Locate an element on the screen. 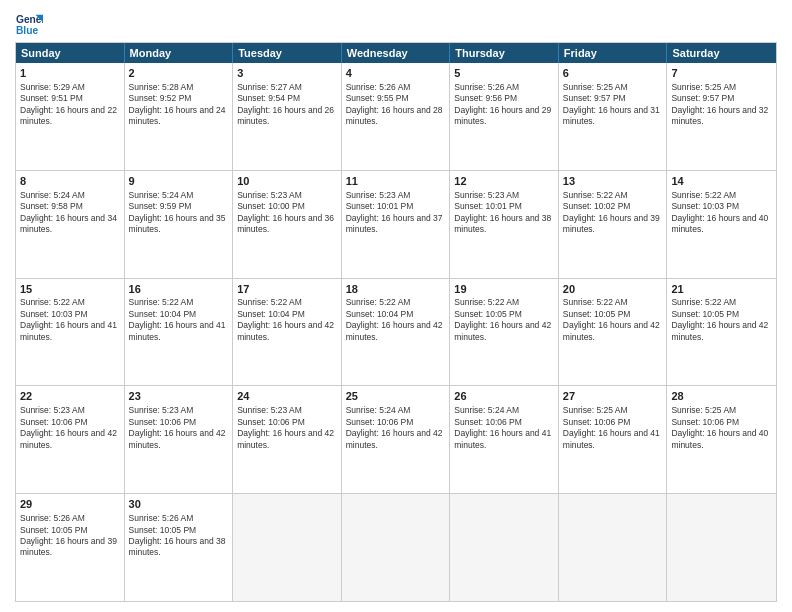 This screenshot has height=612, width=792. table-row: 18Sunrise: 5:22 AMSunset: 10:04 PMDaylig… is located at coordinates (396, 332).